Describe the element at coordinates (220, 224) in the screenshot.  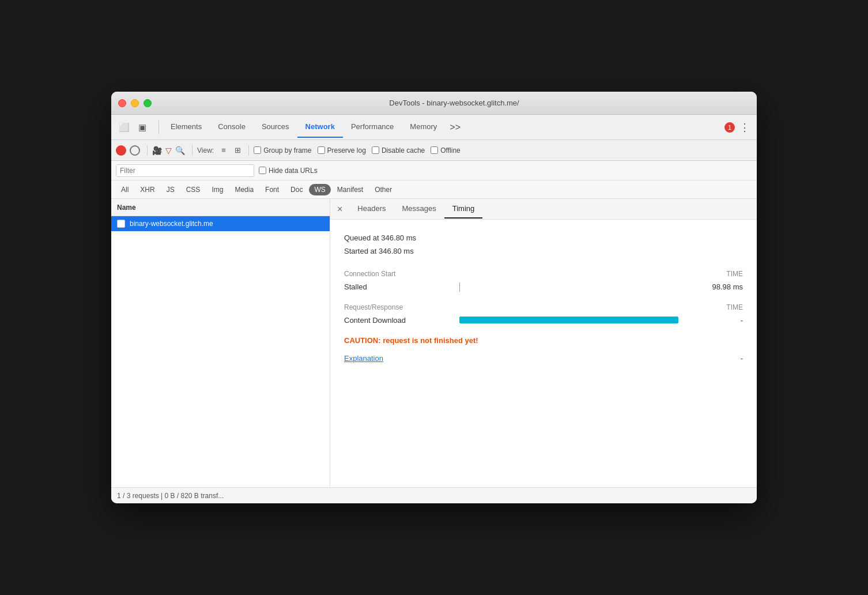
I see `list-item: binary-websocket.glitch.me` at that location.